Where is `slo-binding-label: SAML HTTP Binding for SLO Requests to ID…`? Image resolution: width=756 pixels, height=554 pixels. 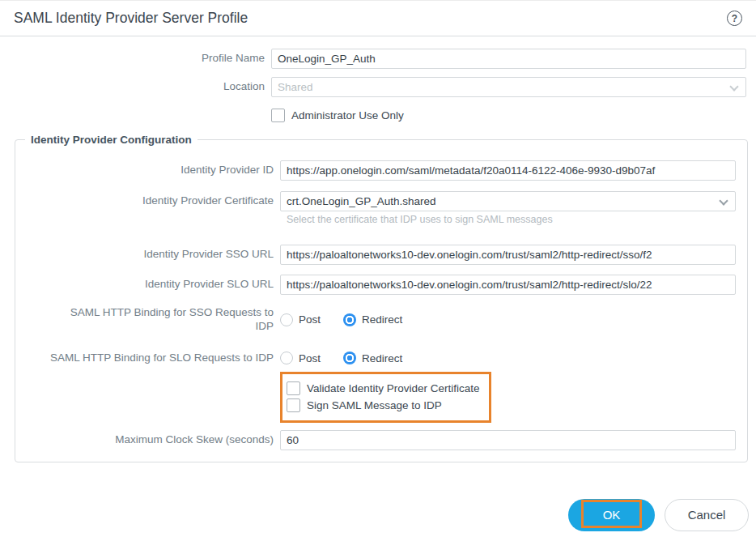
slo-binding-label: SAML HTTP Binding for SLO Requests to ID… is located at coordinates (147, 358).